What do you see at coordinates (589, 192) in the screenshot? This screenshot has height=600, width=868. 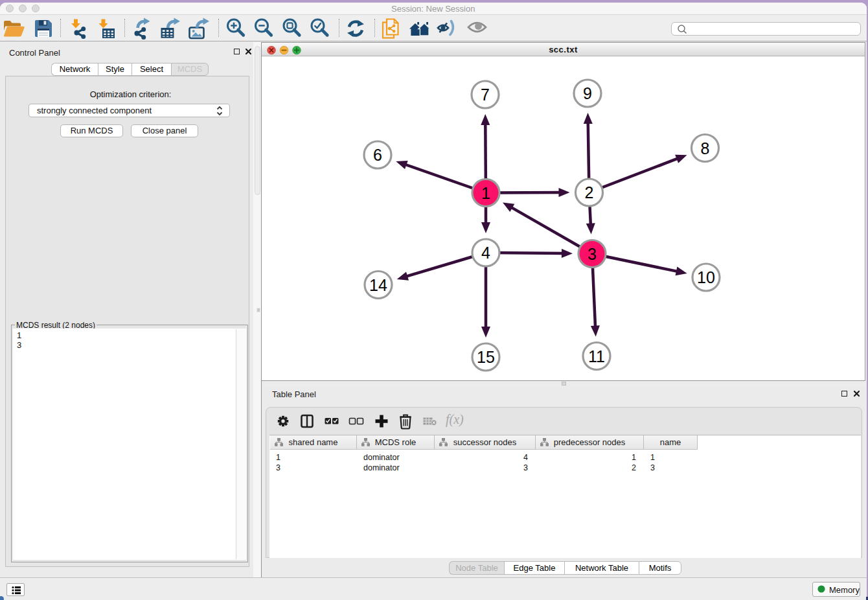 I see `svg-text: 2` at bounding box center [589, 192].